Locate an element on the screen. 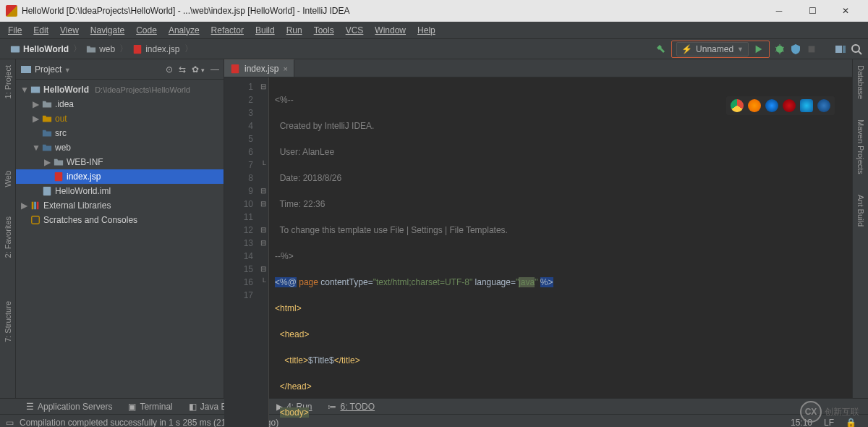 Image resolution: width=868 pixels, height=427 pixels. menu-build: Build is located at coordinates (265, 30).